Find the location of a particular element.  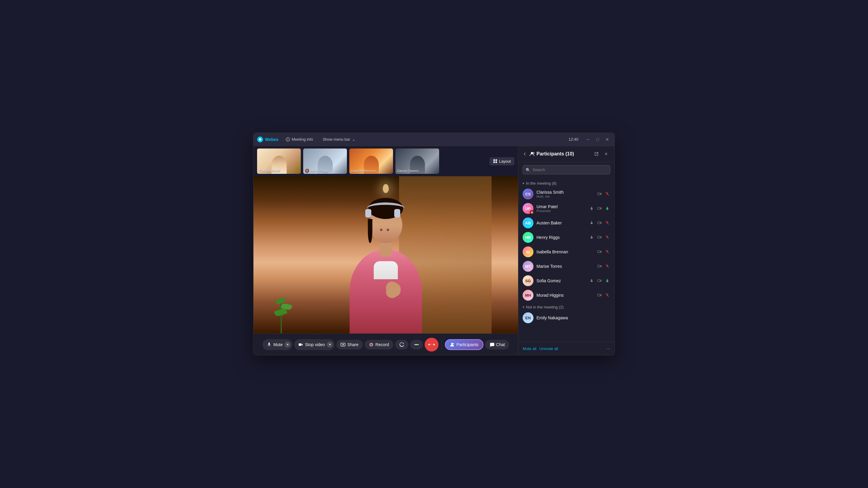

close-panel-btn: ✕ is located at coordinates (606, 154).